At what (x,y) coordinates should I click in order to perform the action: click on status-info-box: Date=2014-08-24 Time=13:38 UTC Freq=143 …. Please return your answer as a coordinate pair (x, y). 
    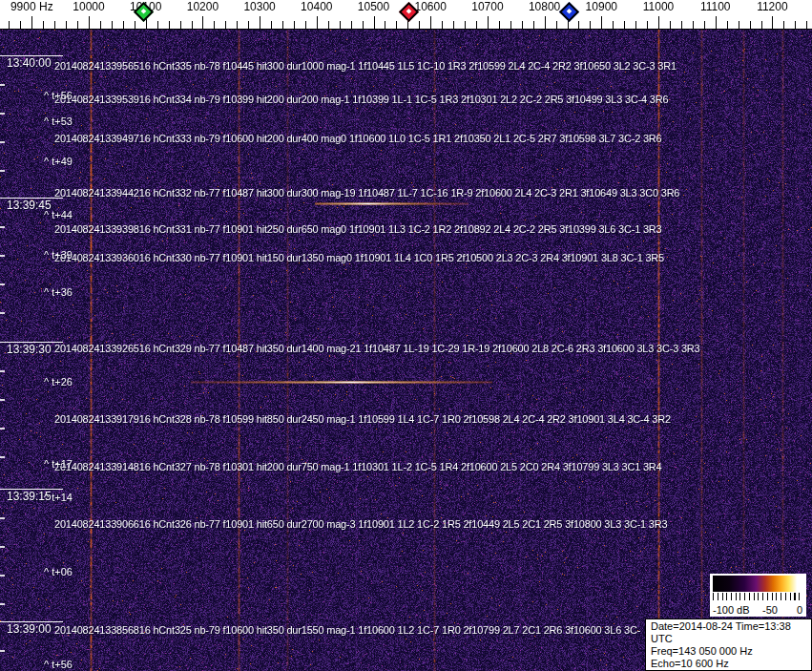
    Looking at the image, I should click on (729, 645).